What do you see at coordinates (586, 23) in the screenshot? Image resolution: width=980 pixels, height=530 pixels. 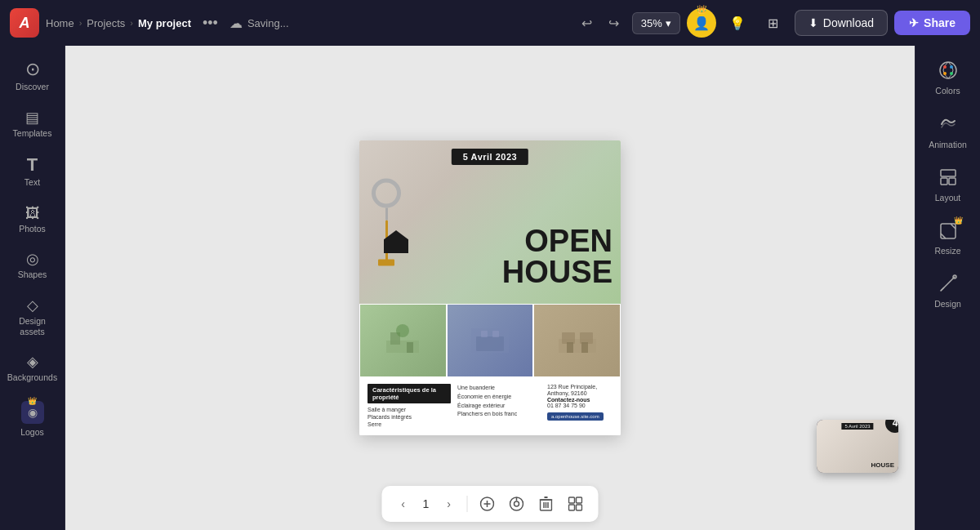 I see `undo-button: ↩` at bounding box center [586, 23].